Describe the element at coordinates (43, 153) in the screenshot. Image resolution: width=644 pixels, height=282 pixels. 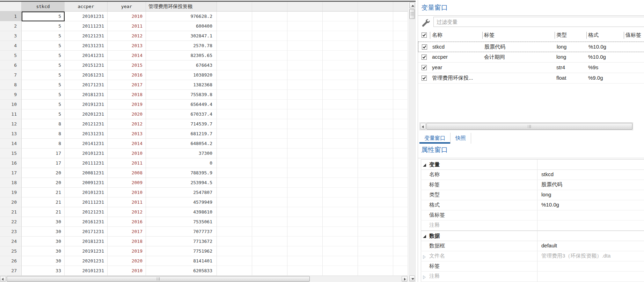
I see `data-cell-stkcd: 17` at that location.